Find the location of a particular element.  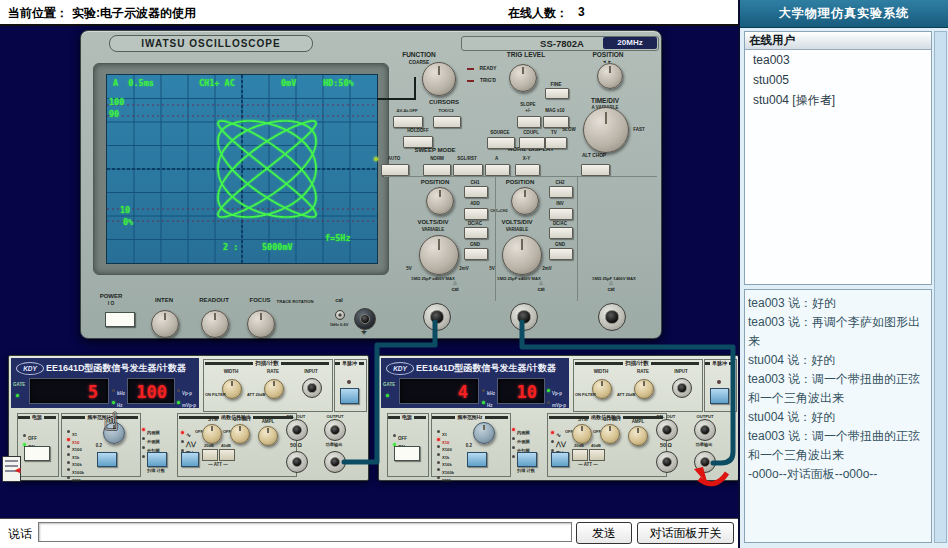

holdoff-button is located at coordinates (418, 142).